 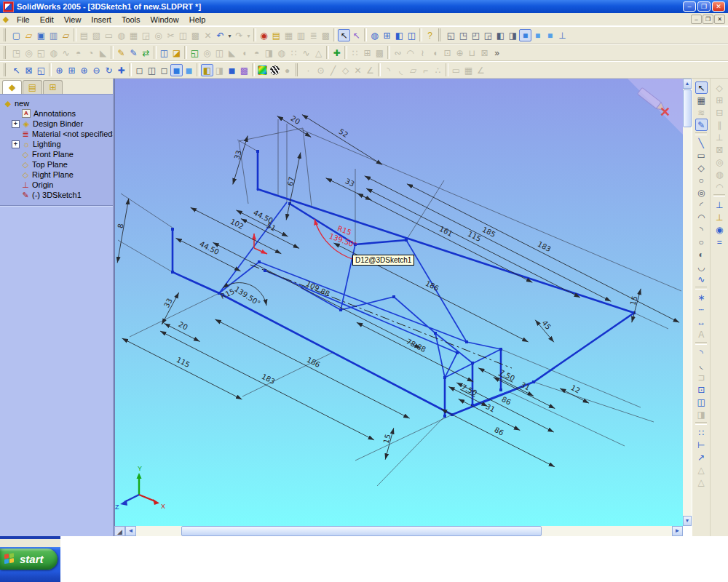 I want to click on ellipse-icon: ○, so click(x=702, y=242).